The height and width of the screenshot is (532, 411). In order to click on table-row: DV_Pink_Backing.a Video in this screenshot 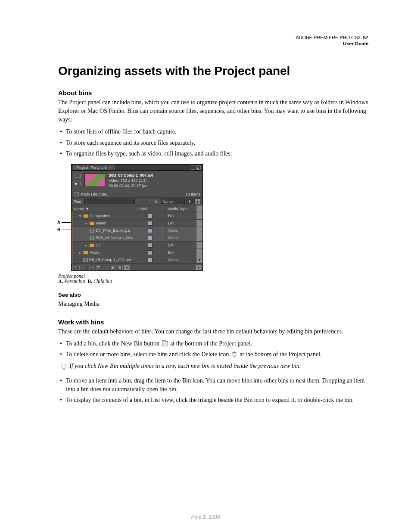, I will do `click(137, 231)`.